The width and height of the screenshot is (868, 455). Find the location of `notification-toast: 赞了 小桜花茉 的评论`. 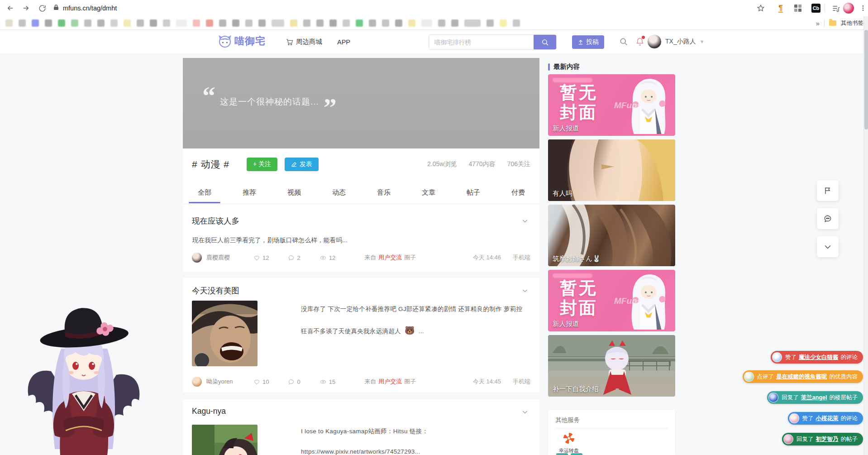

notification-toast: 赞了 小桜花茉 的评论 is located at coordinates (825, 418).